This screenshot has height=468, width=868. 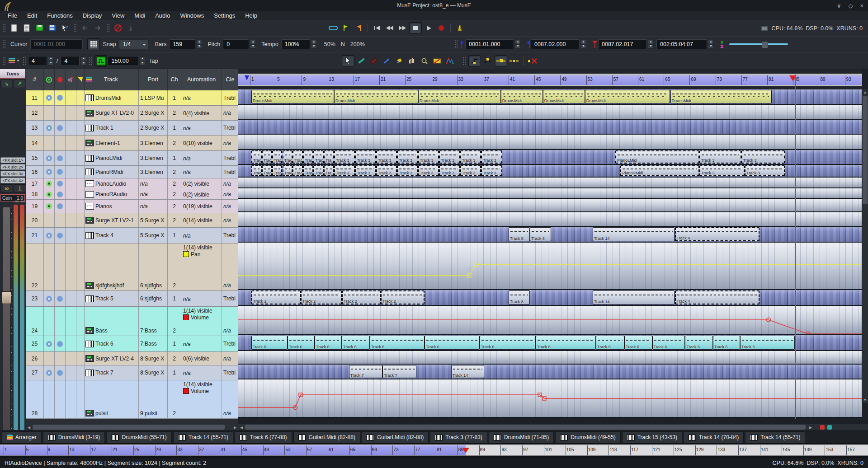 What do you see at coordinates (132, 206) in the screenshot?
I see `track-row: 19Pianosn/a20(19) visiblen/a` at bounding box center [132, 206].